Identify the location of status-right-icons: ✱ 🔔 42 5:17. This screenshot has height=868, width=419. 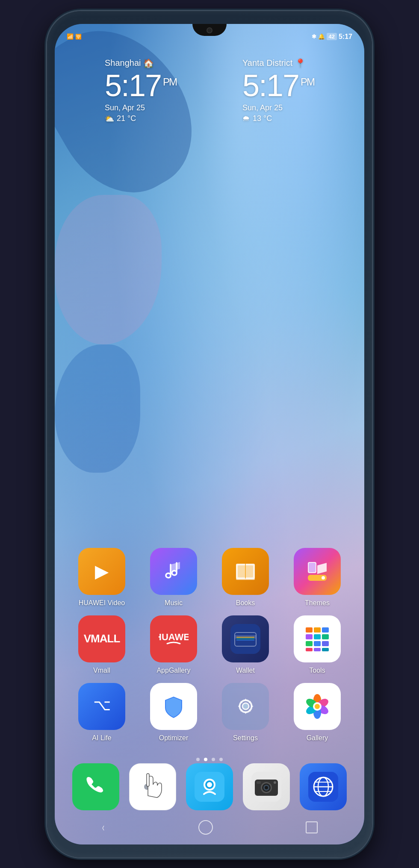
(332, 37).